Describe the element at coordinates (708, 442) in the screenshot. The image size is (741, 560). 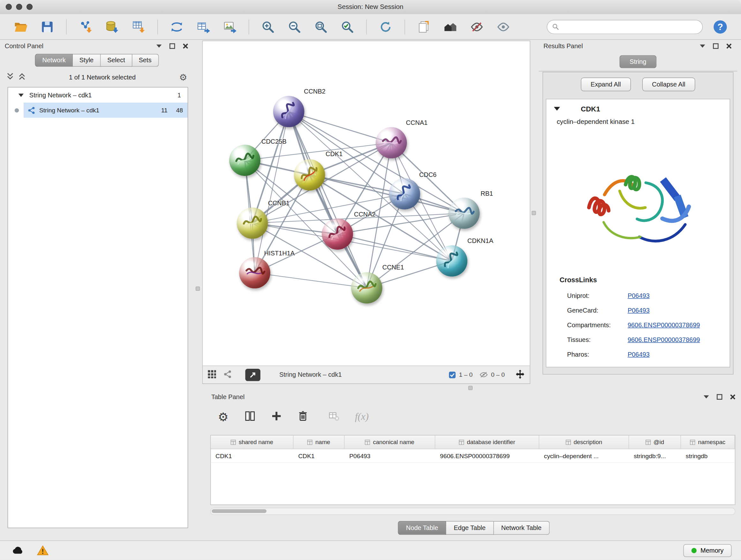
I see `column-header-namespac: namespac` at that location.